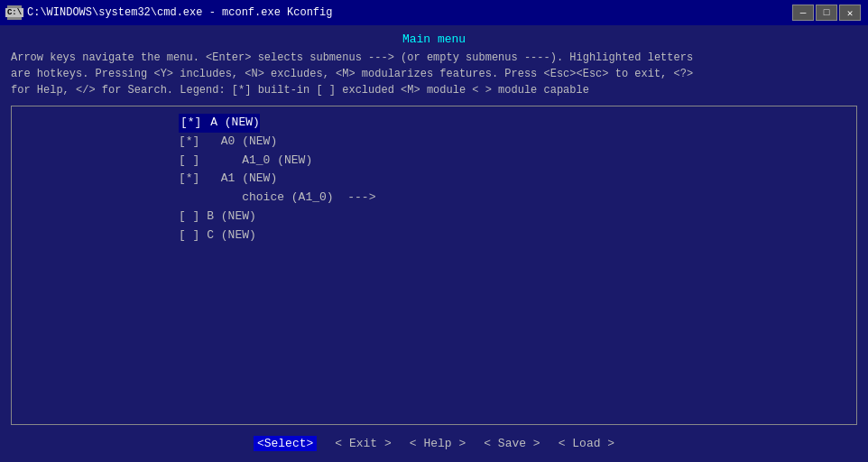 This screenshot has width=868, height=462. Describe the element at coordinates (231, 123) in the screenshot. I see `item-label: A (NEW)` at that location.